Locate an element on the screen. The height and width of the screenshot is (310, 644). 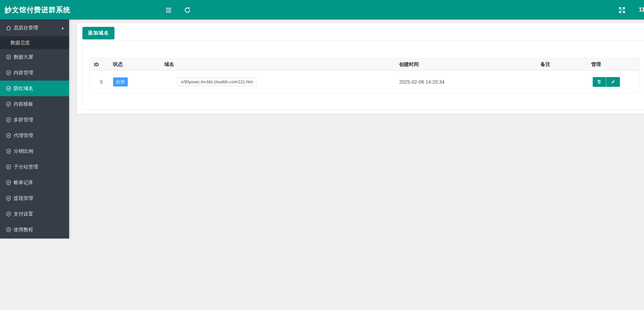
sidebar-item-label: 子分站管理 is located at coordinates (26, 167).